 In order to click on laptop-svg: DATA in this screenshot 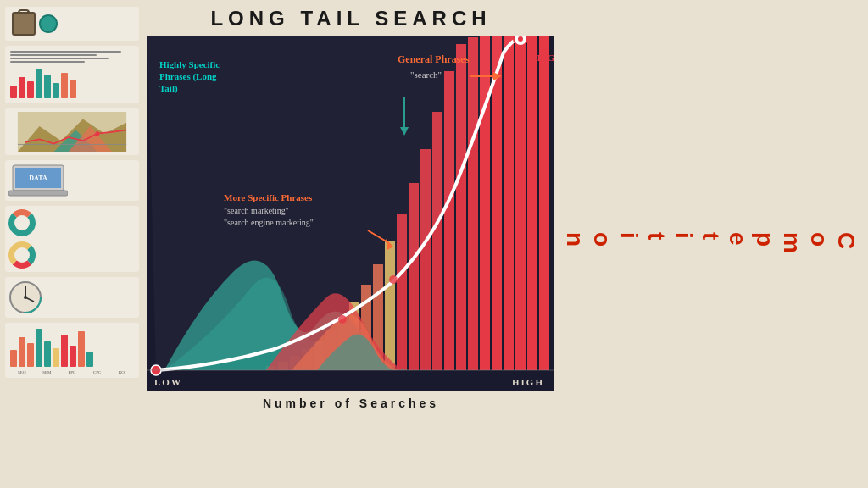, I will do `click(38, 180)`.